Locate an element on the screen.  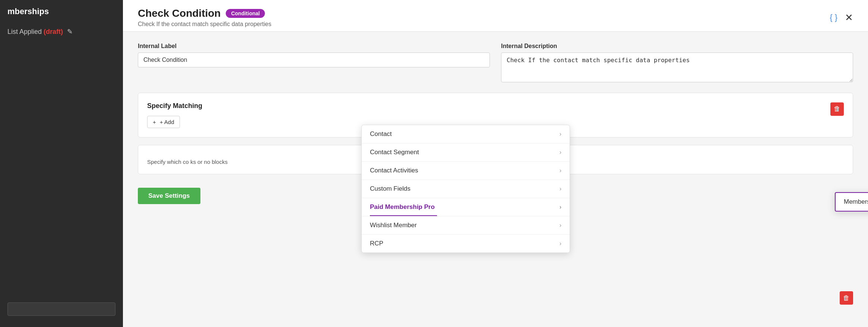
label-description-row: Internal Label Internal Description Chec… is located at coordinates (495, 63).